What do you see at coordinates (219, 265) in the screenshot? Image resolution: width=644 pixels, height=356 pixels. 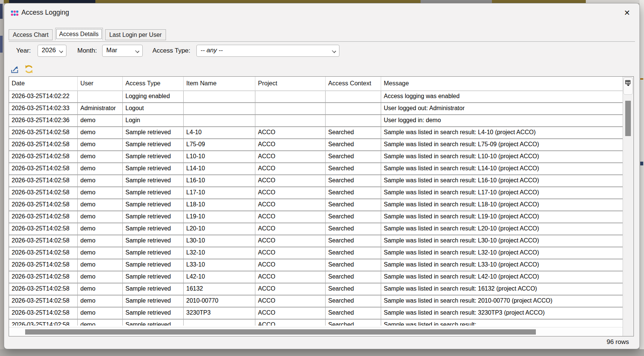 I see `table-cell: L33-10` at bounding box center [219, 265].